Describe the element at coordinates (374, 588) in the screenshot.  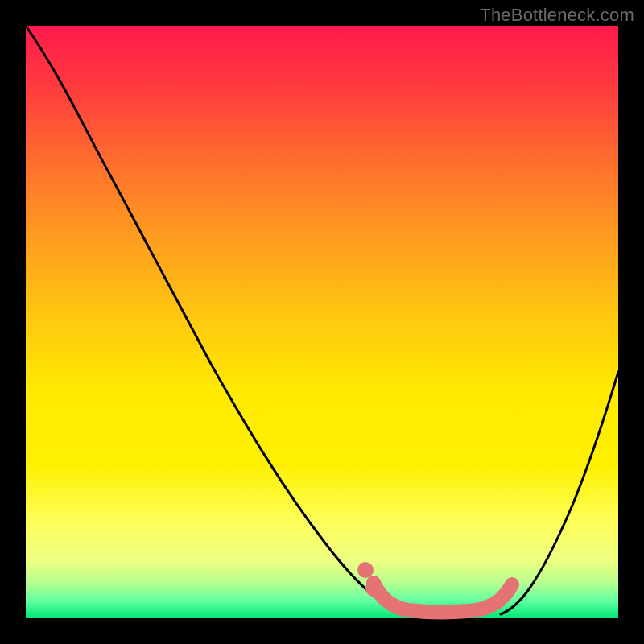
I see `pink-dot-lower` at that location.